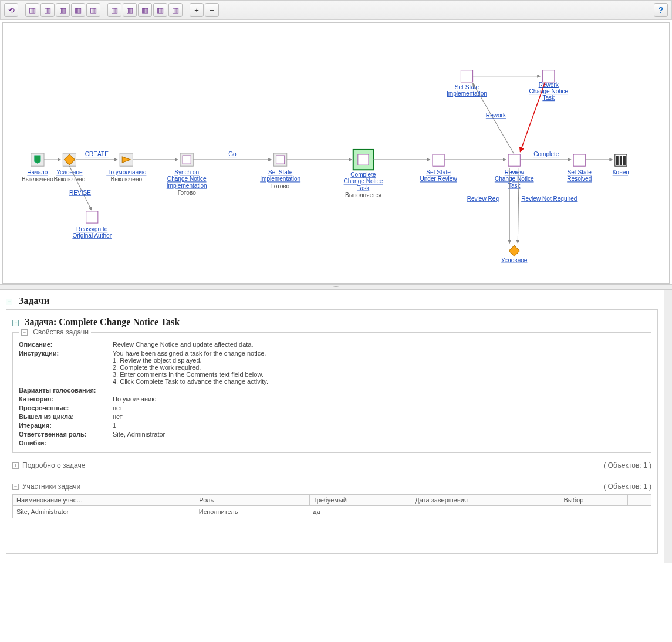 This screenshot has width=672, height=642. Describe the element at coordinates (97, 154) in the screenshot. I see `edge-create: CREATE` at that location.